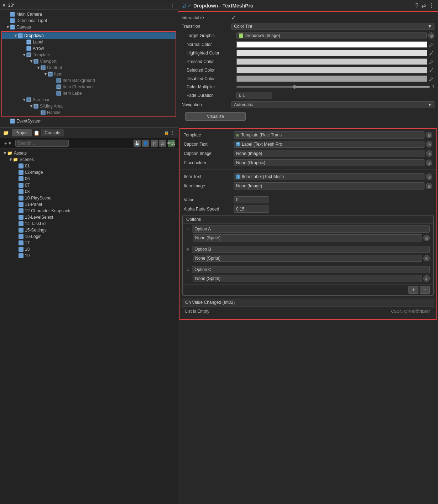 This screenshot has width=438, height=504. What do you see at coordinates (89, 121) in the screenshot?
I see `tree-item-event-system: EventSystem` at bounding box center [89, 121].